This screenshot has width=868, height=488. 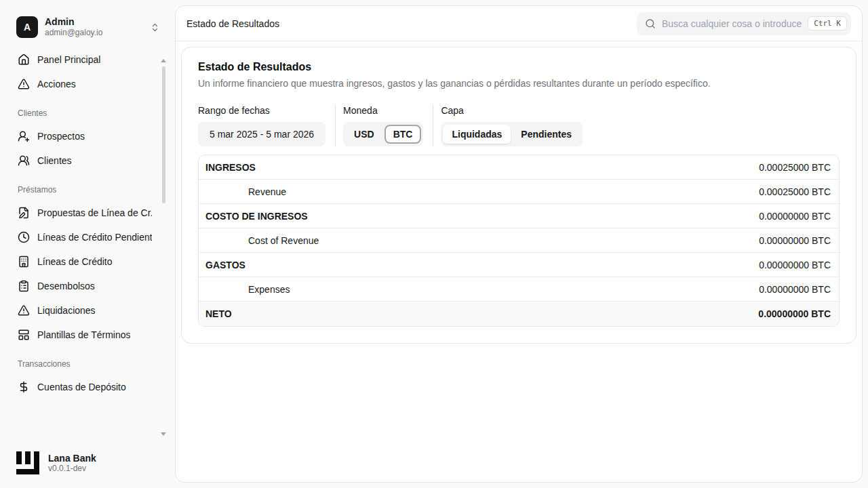 What do you see at coordinates (24, 335) in the screenshot?
I see `layout-template-icon` at bounding box center [24, 335].